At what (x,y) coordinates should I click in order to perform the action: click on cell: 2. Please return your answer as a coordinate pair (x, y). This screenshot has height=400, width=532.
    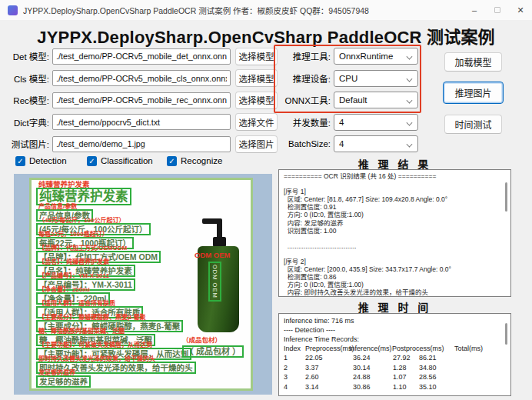
    Looking at the image, I should click on (294, 368).